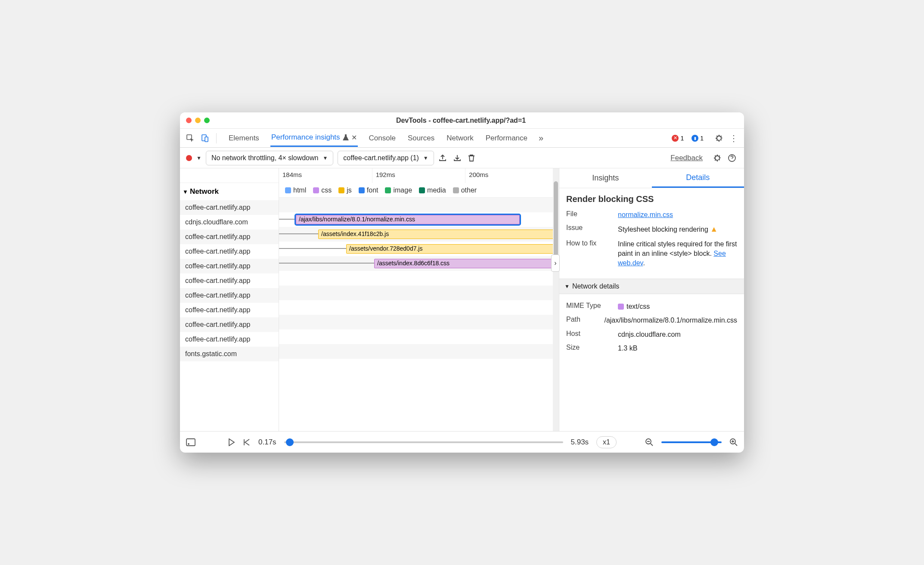 Image resolution: width=924 pixels, height=565 pixels. What do you see at coordinates (462, 158) in the screenshot?
I see `insights-toolbar: ▼ No network throttling, 4× slowdown ▼ c…` at bounding box center [462, 158].